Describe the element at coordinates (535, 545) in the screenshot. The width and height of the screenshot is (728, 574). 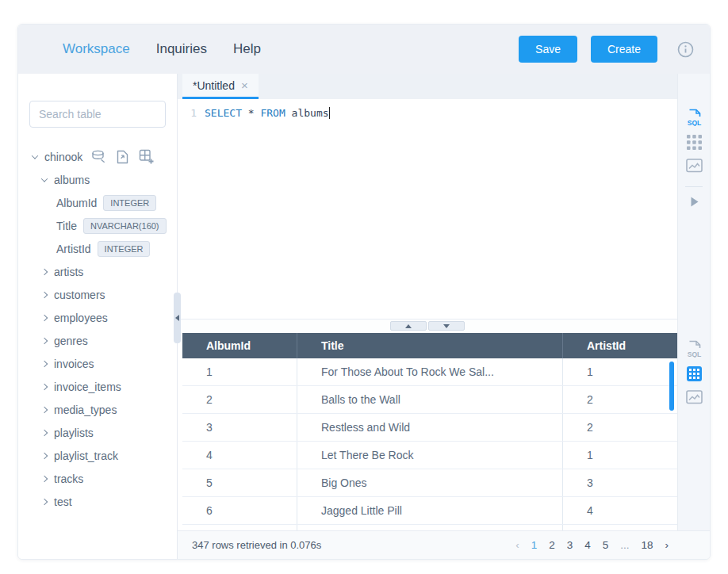
I see `pagination-page-1: 1` at that location.